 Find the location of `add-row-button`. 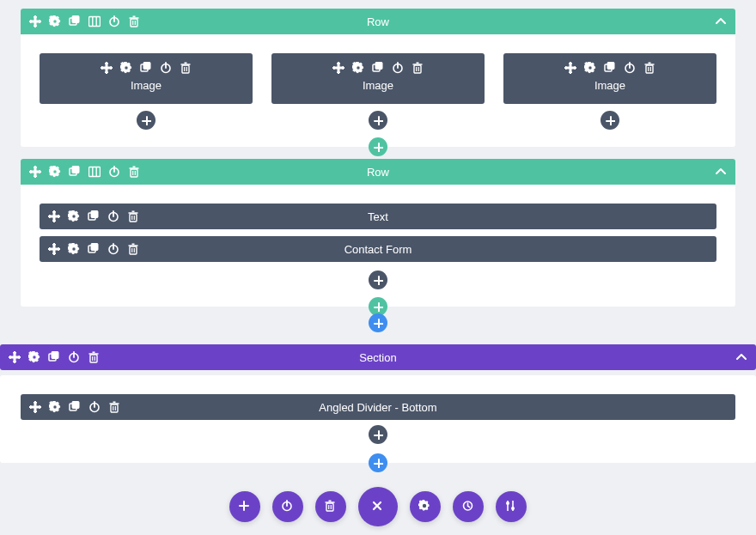

add-row-button is located at coordinates (378, 147).